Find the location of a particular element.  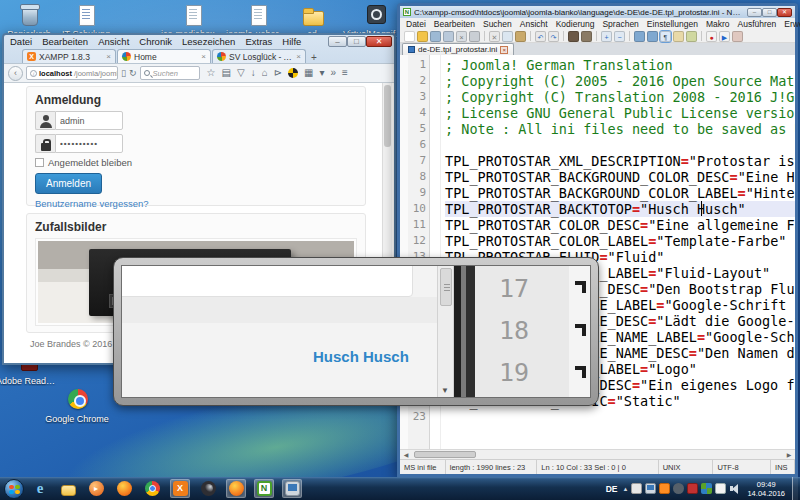

npp-menu-makro: Makro is located at coordinates (718, 24).